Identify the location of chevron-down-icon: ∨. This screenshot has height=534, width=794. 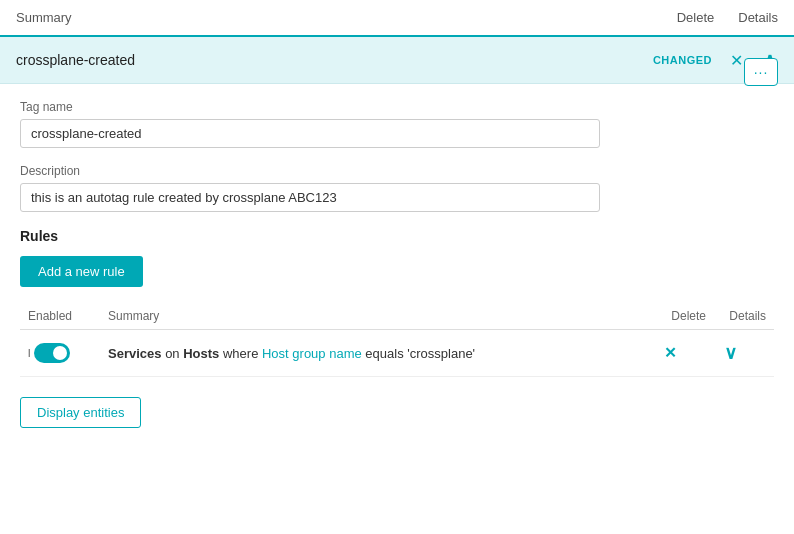
(730, 353).